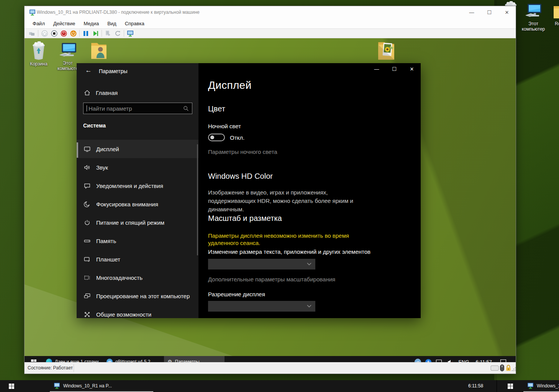  What do you see at coordinates (87, 186) in the screenshot?
I see `notifications-icon` at bounding box center [87, 186].